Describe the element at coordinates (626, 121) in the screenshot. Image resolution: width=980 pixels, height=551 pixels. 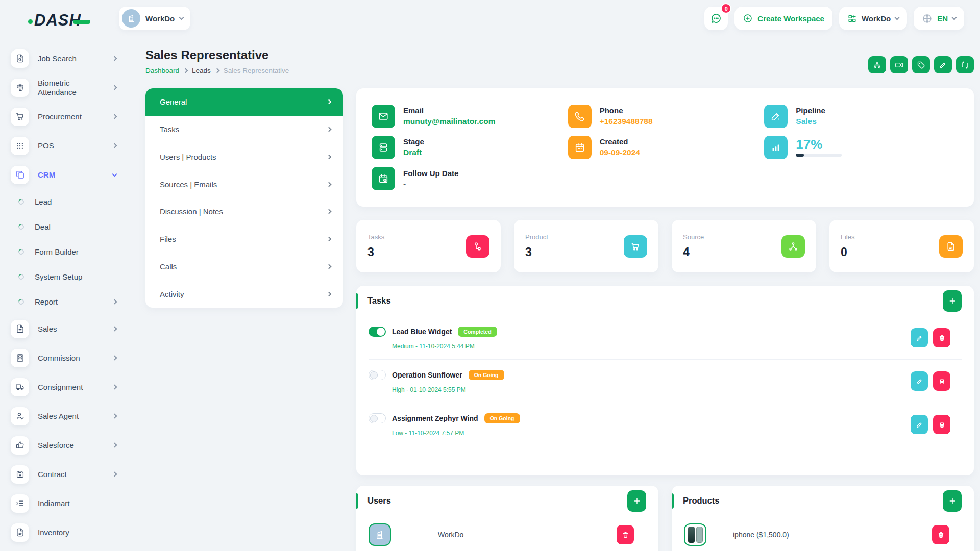
I see `phone-value: +16239488788` at that location.